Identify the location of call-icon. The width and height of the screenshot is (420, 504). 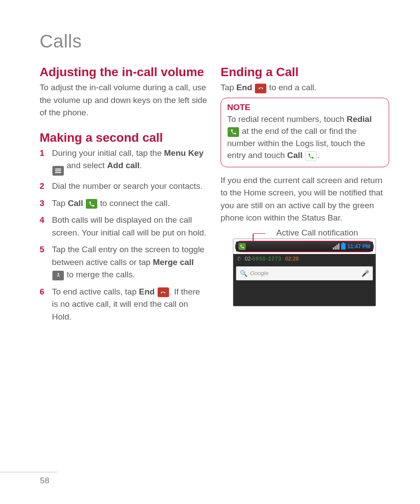
(311, 156).